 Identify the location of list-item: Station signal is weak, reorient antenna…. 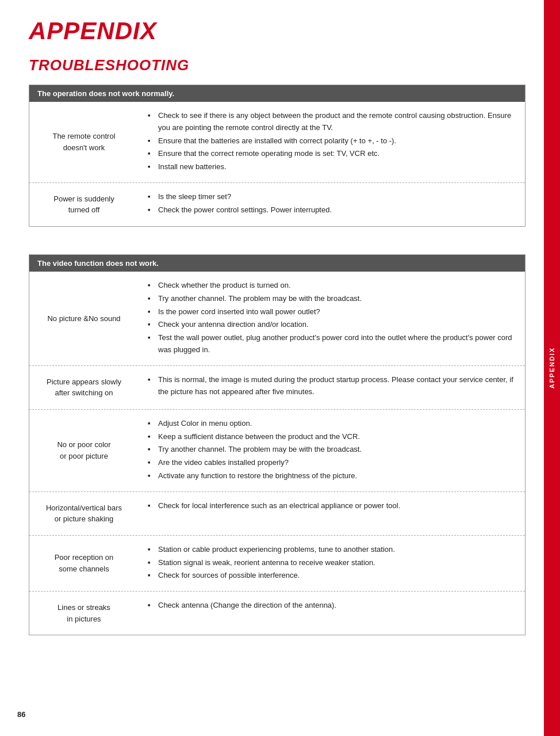
(332, 563).